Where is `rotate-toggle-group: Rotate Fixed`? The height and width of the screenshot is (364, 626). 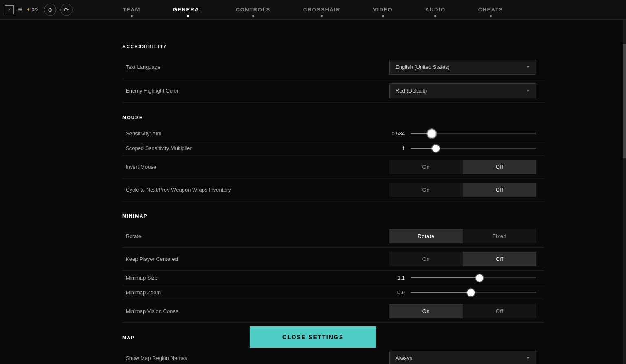 rotate-toggle-group: Rotate Fixed is located at coordinates (463, 236).